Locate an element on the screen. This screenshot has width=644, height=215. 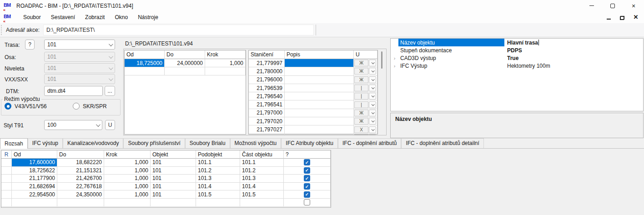
mdi-minimize-button is located at coordinates (609, 17).